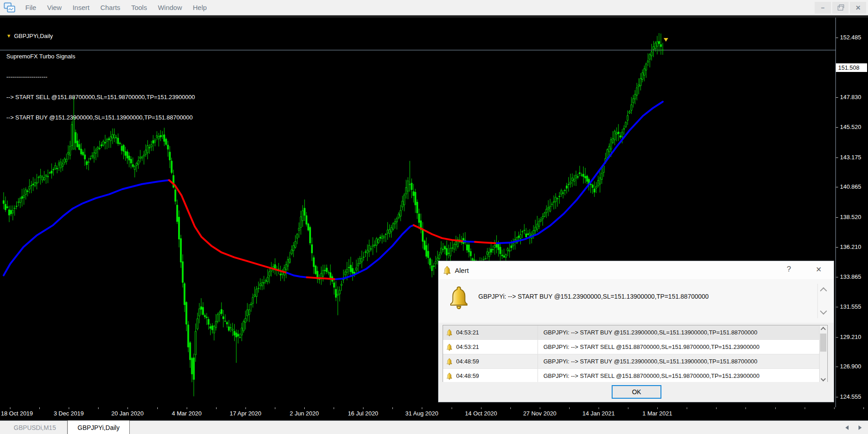 The image size is (868, 434). What do you see at coordinates (851, 247) in the screenshot?
I see `price-tick-label: 136.210` at bounding box center [851, 247].